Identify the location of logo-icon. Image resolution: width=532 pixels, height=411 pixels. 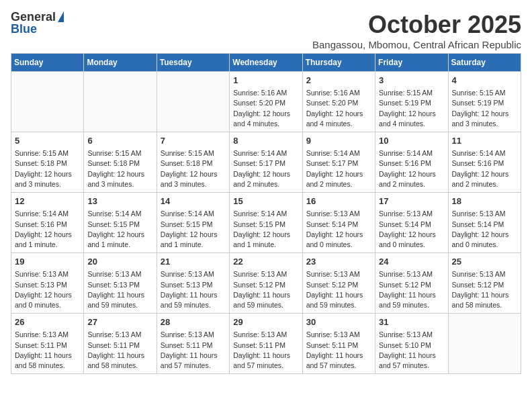
(60, 17).